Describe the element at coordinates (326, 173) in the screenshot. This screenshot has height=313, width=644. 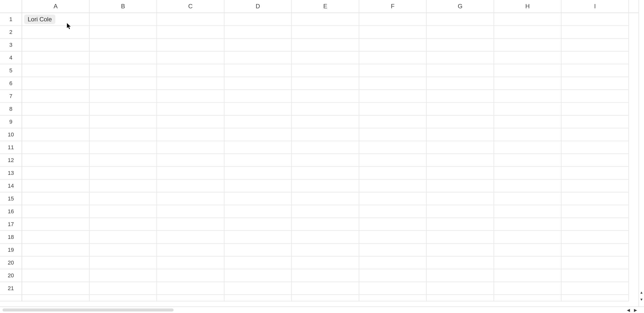
I see `cell-E13` at that location.